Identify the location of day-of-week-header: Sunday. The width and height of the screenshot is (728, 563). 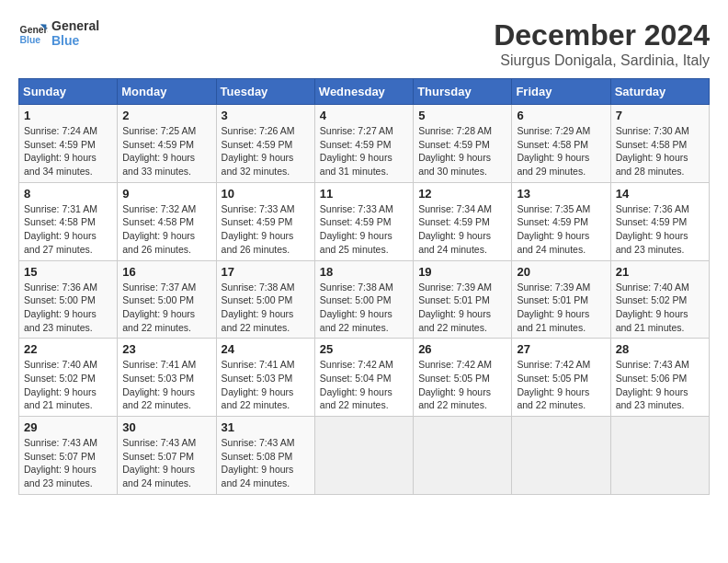
(68, 92).